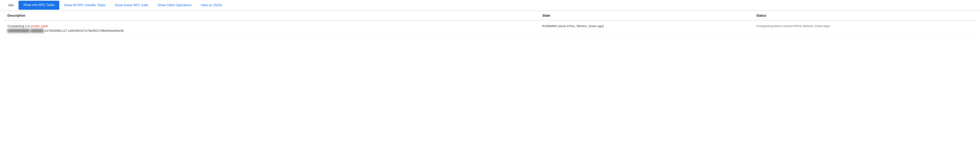 This screenshot has width=980, height=163. What do you see at coordinates (40, 26) in the screenshot?
I see `description-highlight: proble_table` at bounding box center [40, 26].